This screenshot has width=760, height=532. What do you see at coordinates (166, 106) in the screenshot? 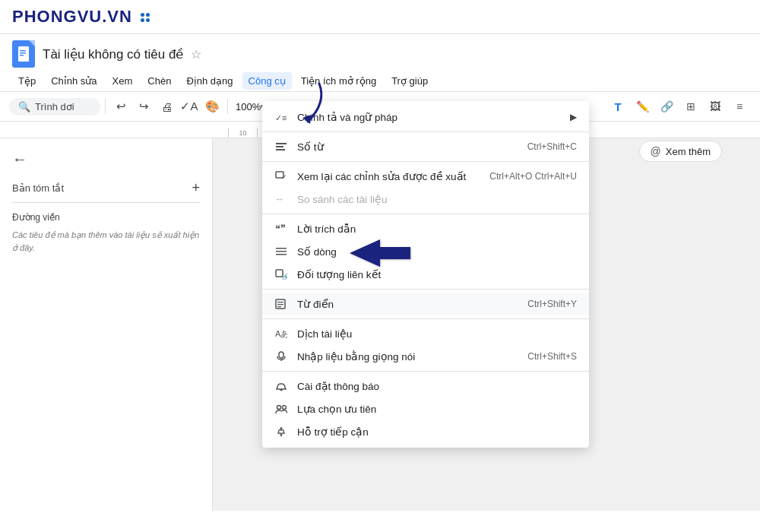
I see `print-btn: 🖨` at bounding box center [166, 106].